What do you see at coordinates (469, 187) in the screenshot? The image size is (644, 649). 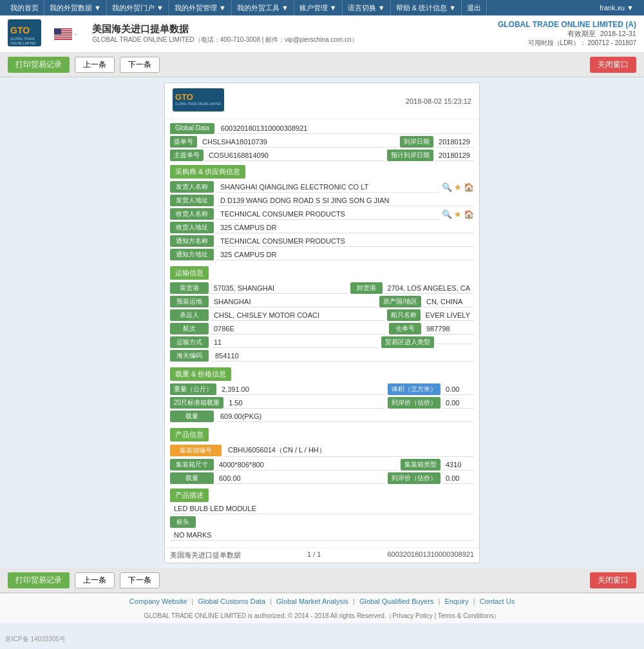 I see `home-icon: 🏠` at bounding box center [469, 187].